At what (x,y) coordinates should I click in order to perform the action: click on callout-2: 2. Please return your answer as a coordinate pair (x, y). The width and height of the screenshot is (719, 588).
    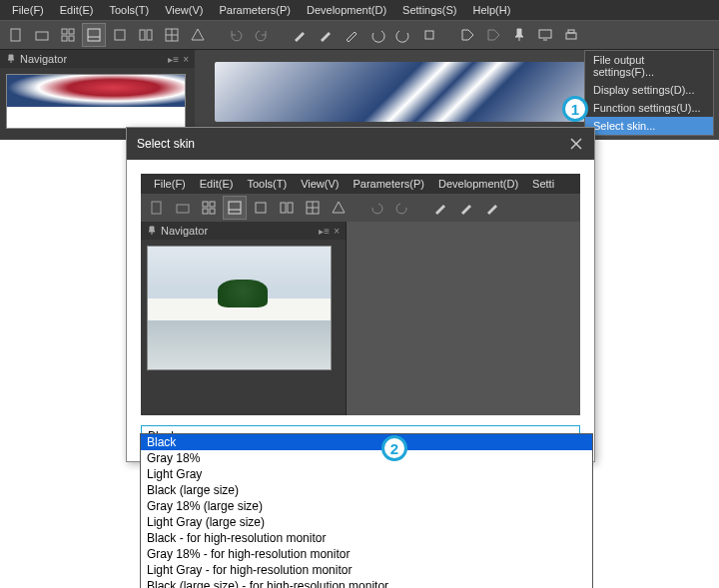
    Looking at the image, I should click on (394, 448).